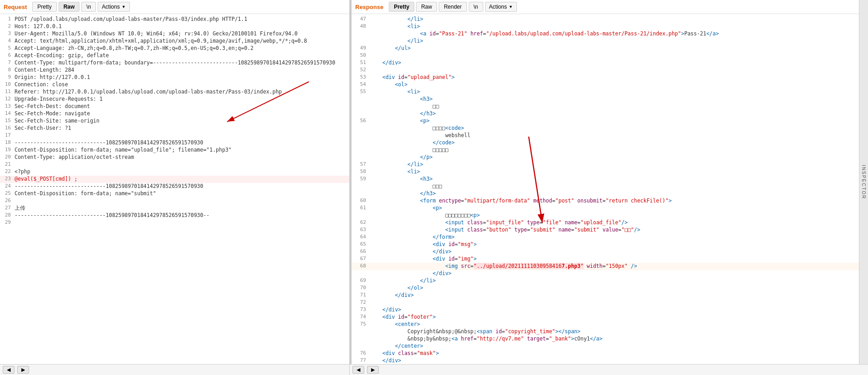 This screenshot has width=868, height=375. I want to click on code-line-19: 19 Content-Disposition: form-data; name=…, so click(174, 150).